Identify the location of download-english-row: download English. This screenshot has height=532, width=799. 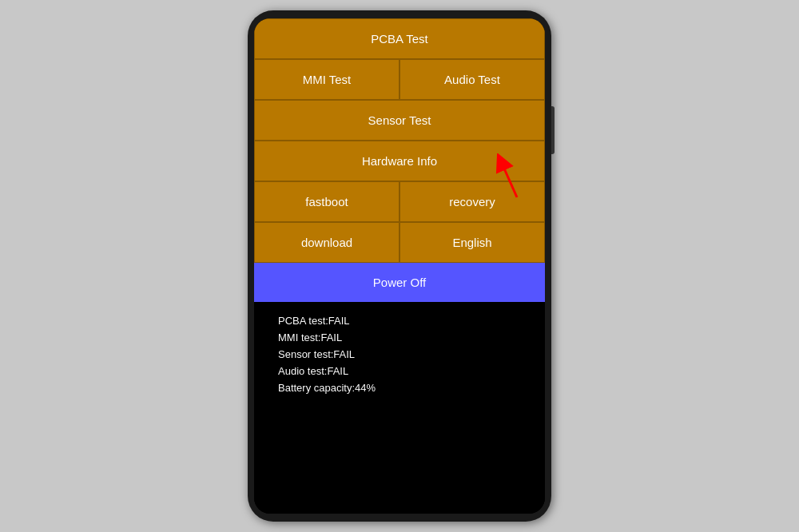
(400, 243).